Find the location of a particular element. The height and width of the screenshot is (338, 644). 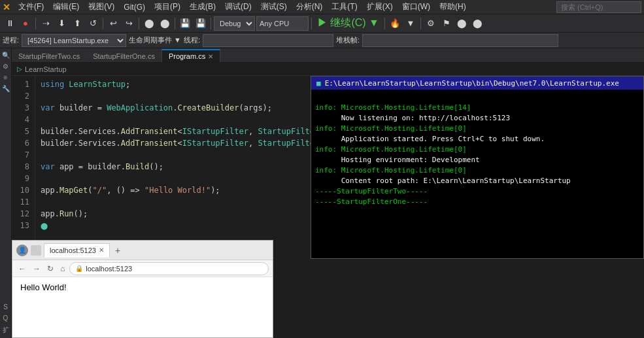

menu-bar: ✕ 文件(F) 编辑(E) 视图(V) Git(G) 项目(P) 生成(B) 调… is located at coordinates (322, 7).